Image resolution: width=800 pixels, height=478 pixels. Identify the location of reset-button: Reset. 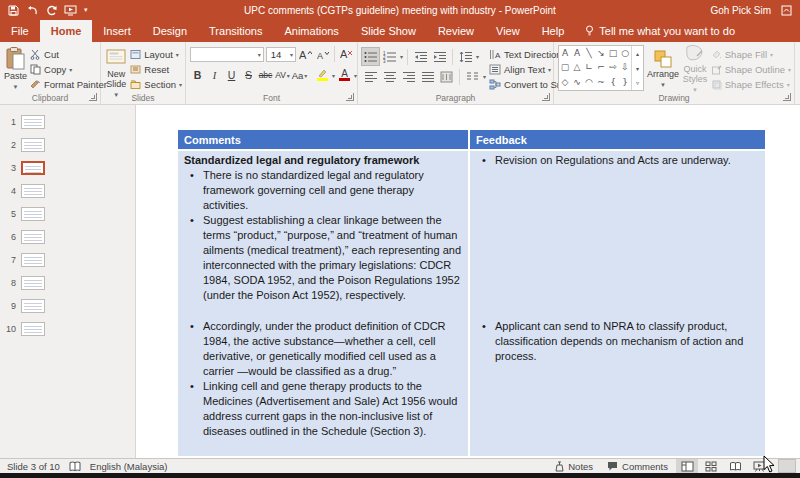
(156, 69).